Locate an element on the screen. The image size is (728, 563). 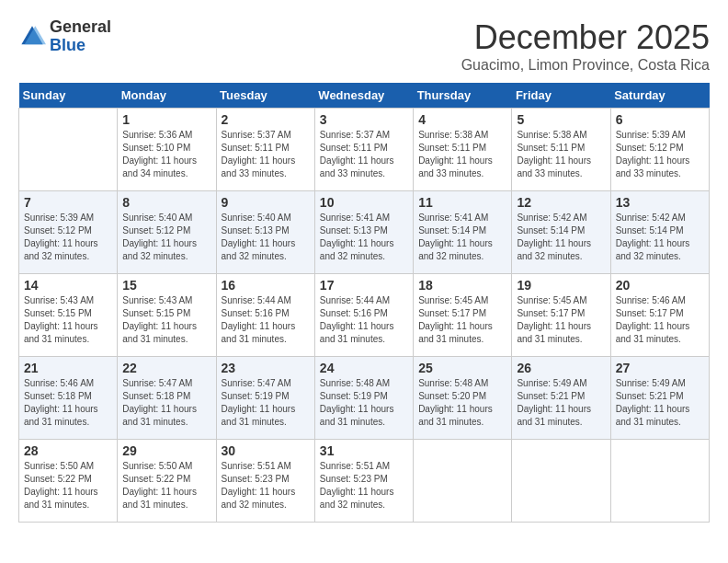
day-header-tuesday: Tuesday is located at coordinates (265, 96).